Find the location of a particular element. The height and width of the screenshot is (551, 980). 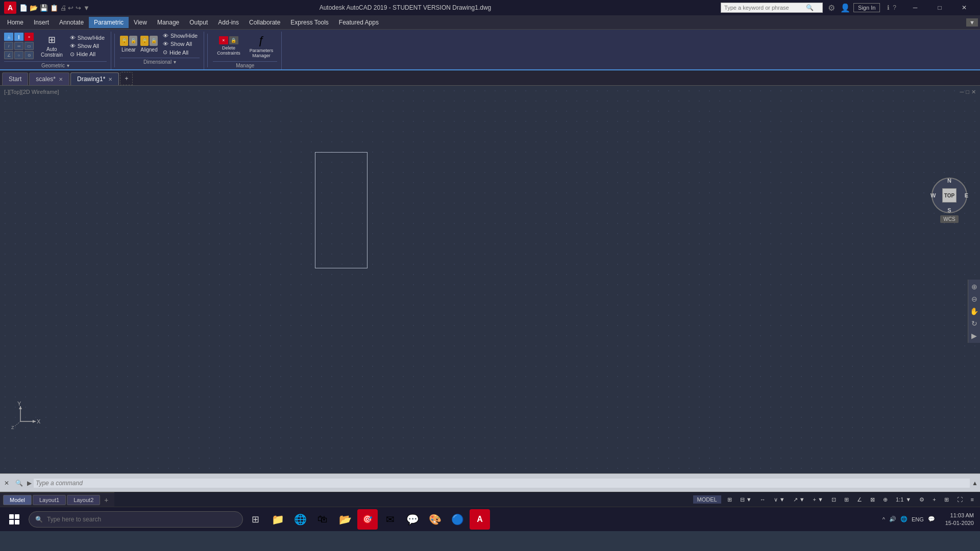

menu-output: Output is located at coordinates (199, 22).